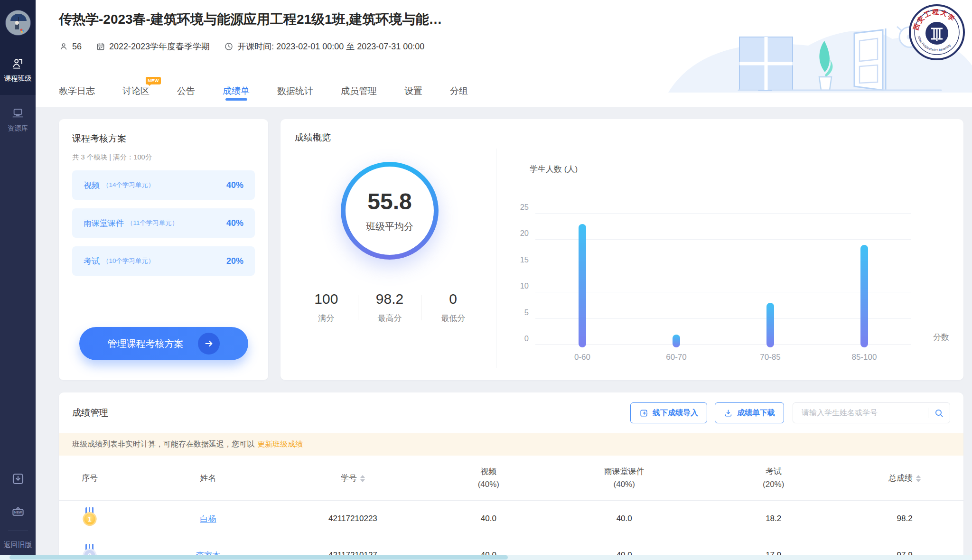 The width and height of the screenshot is (972, 560). Describe the element at coordinates (235, 185) in the screenshot. I see `module-percent: 40%` at that location.